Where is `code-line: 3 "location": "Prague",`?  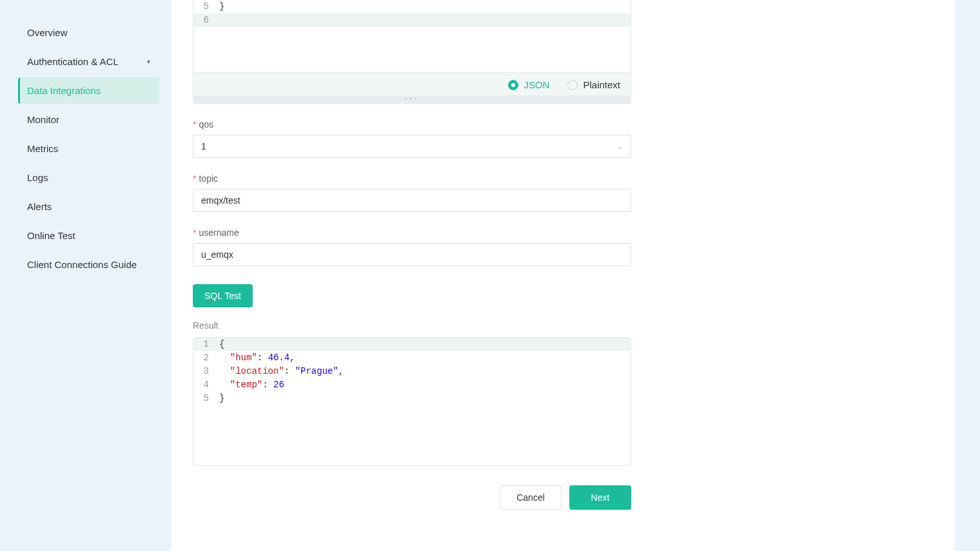 code-line: 3 "location": "Prague", is located at coordinates (412, 371).